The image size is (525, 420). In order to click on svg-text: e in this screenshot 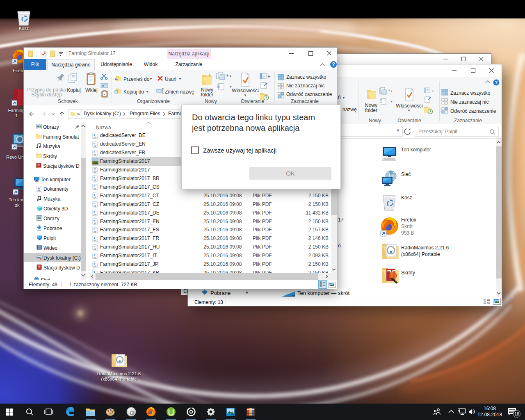, I will do `click(94, 272)`.